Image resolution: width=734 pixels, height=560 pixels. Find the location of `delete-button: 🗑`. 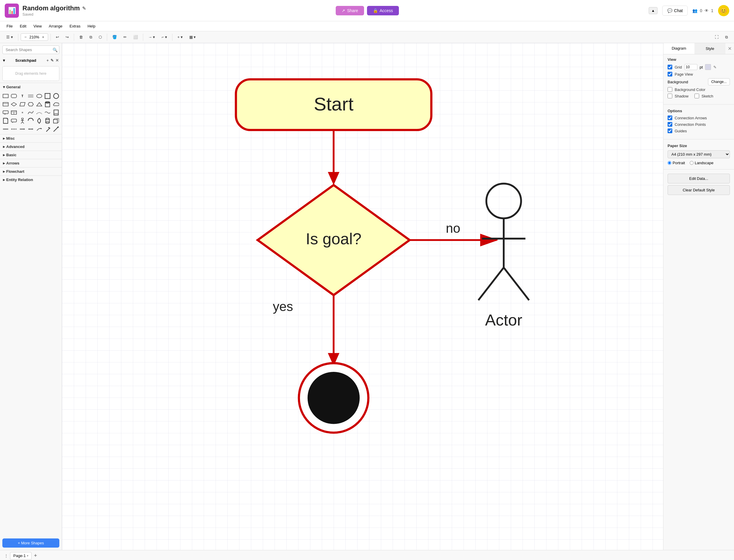

delete-button: 🗑 is located at coordinates (81, 37).